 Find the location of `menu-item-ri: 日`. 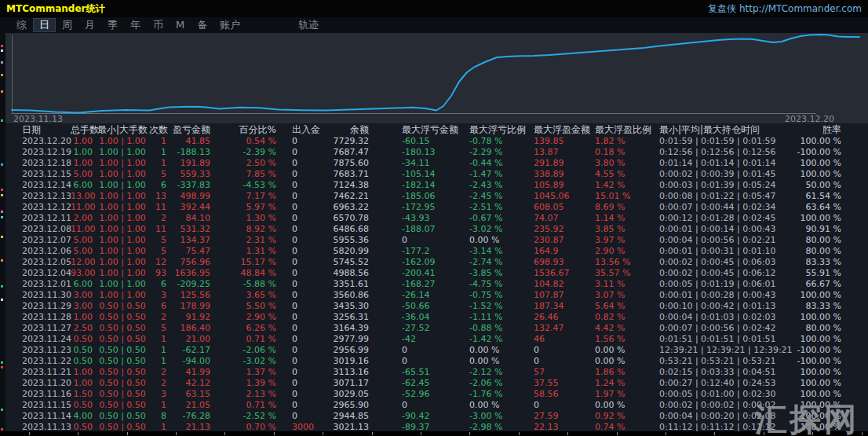

menu-item-ri: 日 is located at coordinates (44, 25).